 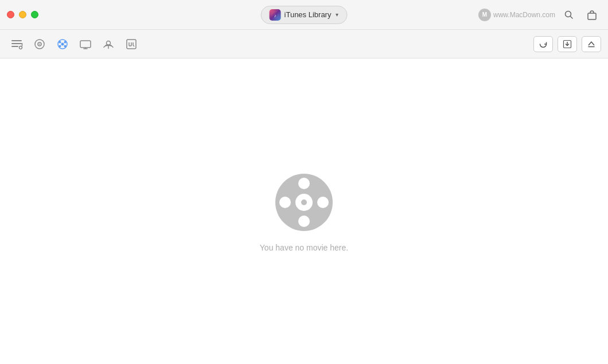 I want to click on chevron-down-icon: ▾, so click(x=337, y=15).